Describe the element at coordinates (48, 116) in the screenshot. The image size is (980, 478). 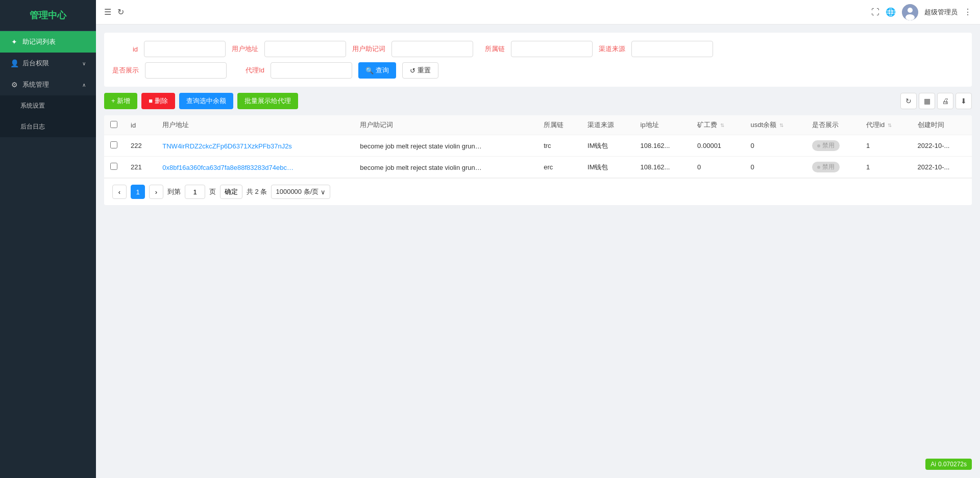
I see `sidebar-sub-system: 系统设置 后台日志` at that location.